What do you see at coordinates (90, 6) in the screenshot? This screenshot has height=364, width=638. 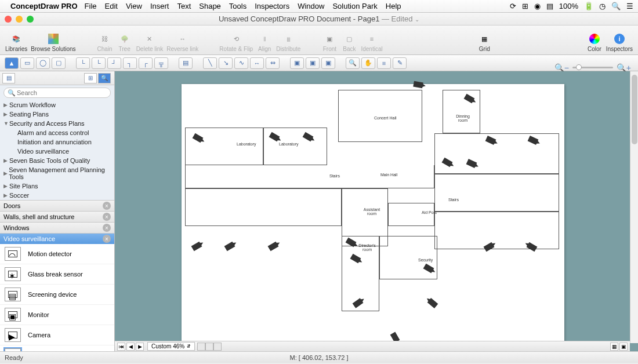 I see `menu-file: File` at bounding box center [90, 6].